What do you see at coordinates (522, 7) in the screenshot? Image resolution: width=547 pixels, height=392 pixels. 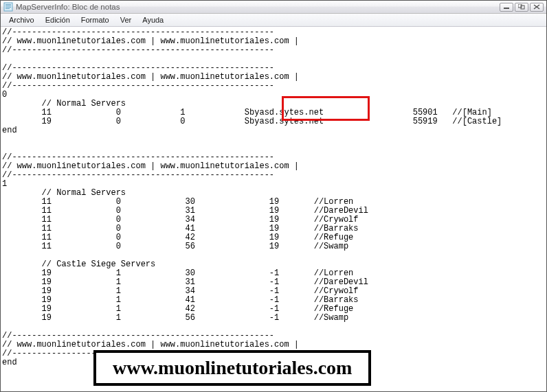 I see `maximize-button` at bounding box center [522, 7].